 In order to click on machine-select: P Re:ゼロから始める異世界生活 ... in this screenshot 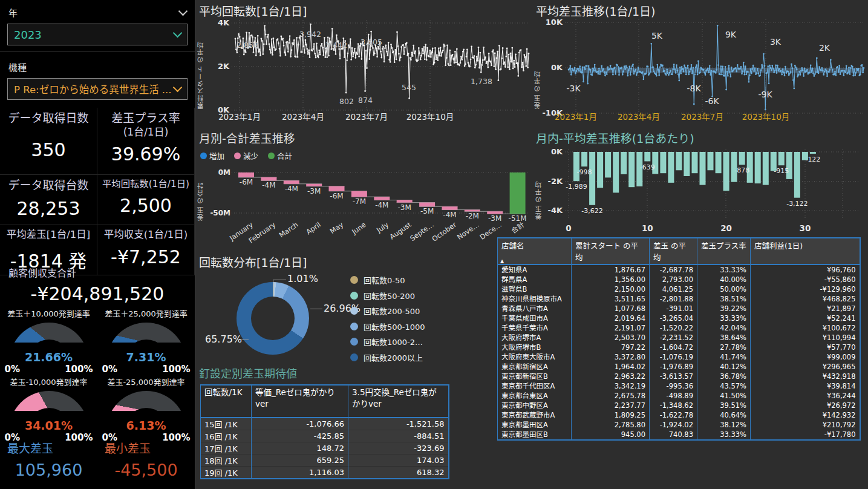, I will do `click(97, 89)`.